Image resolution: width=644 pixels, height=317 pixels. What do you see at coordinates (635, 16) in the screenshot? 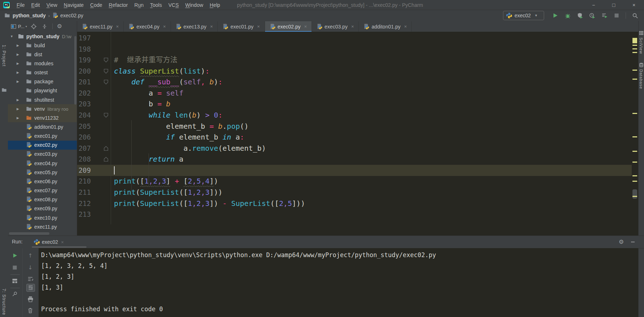
I see `search-button` at bounding box center [635, 16].